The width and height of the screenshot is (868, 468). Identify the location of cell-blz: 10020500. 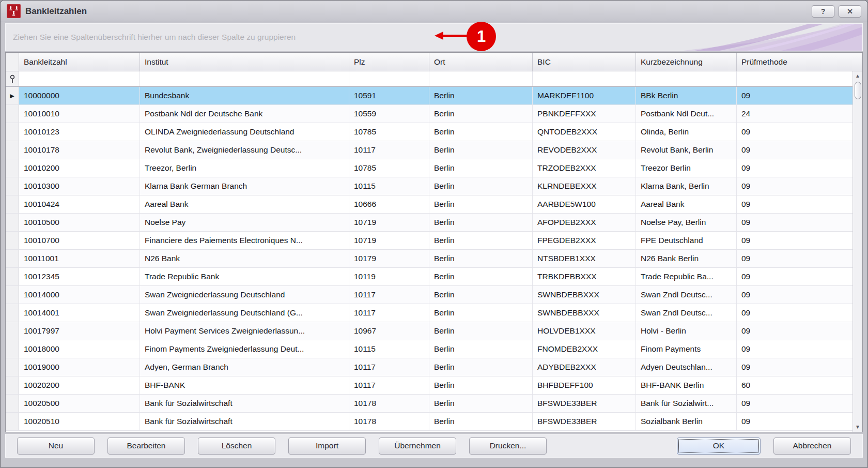
(80, 403).